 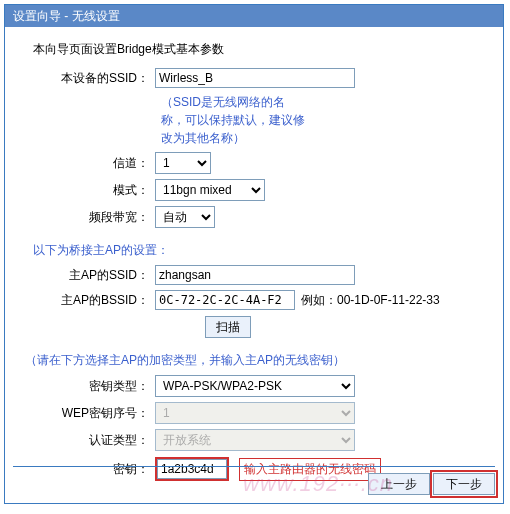 What do you see at coordinates (90, 78) in the screenshot?
I see `device-ssid-label: 本设备的SSID：` at bounding box center [90, 78].